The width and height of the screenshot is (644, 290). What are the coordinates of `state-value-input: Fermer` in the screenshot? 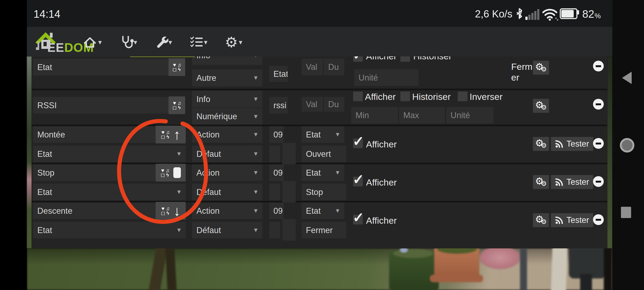 It's located at (324, 230).